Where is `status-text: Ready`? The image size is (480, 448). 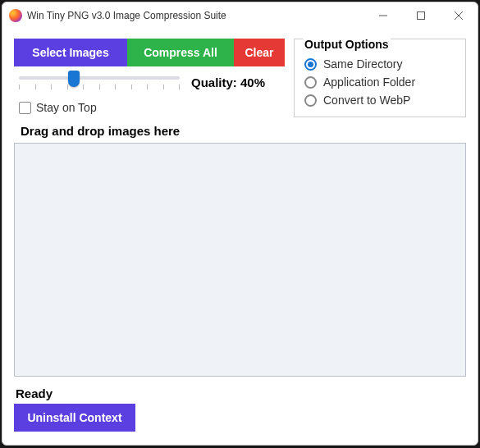 status-text: Ready is located at coordinates (241, 394).